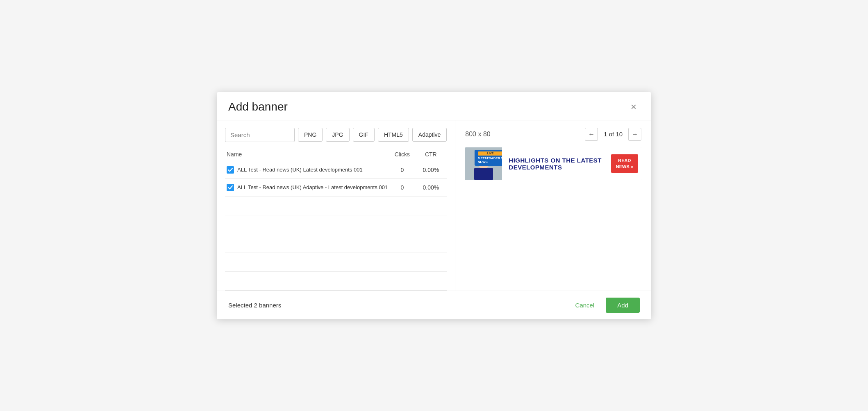 The height and width of the screenshot is (411, 868). Describe the element at coordinates (429, 135) in the screenshot. I see `filter-adaptive-button: Adaptive` at that location.